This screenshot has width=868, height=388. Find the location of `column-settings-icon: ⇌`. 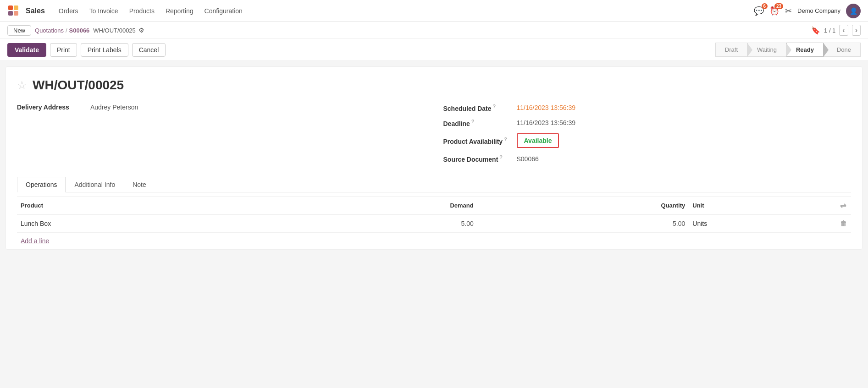

column-settings-icon: ⇌ is located at coordinates (843, 205).